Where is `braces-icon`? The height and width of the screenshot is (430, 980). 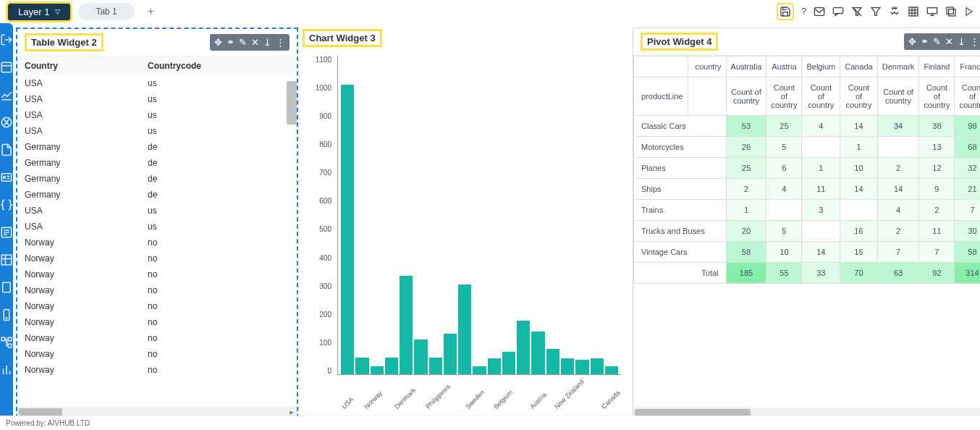
braces-icon is located at coordinates (7, 205).